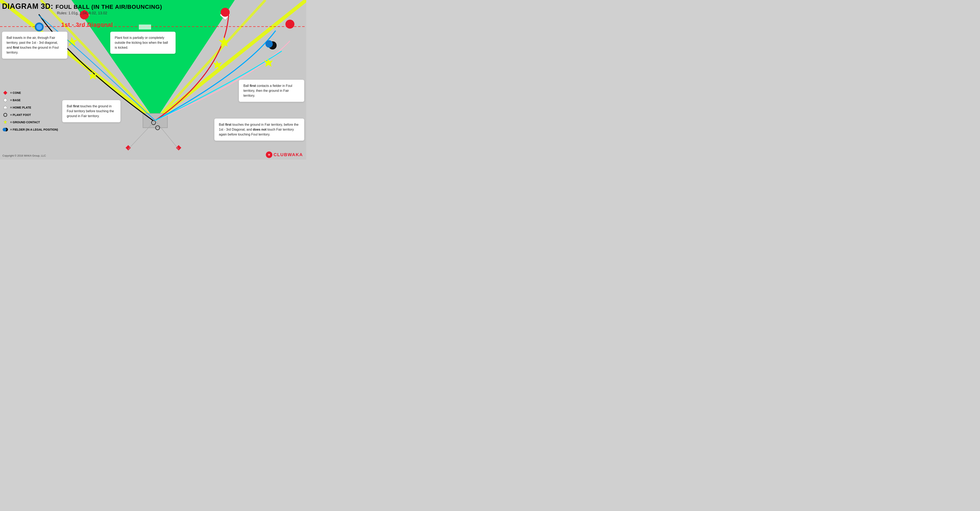 This screenshot has height=511, width=980. I want to click on logo-circle: W, so click(269, 155).